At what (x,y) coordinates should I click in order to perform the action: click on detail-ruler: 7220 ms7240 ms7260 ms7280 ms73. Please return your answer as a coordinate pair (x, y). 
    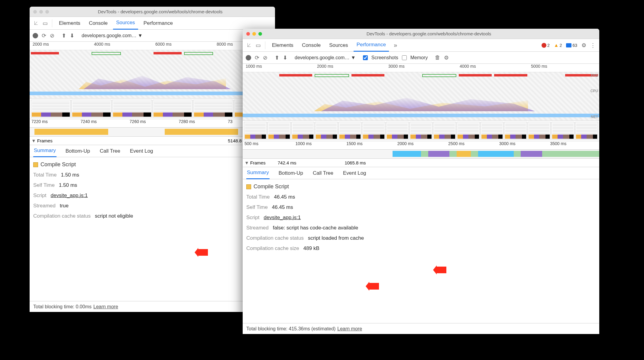
    Looking at the image, I should click on (152, 123).